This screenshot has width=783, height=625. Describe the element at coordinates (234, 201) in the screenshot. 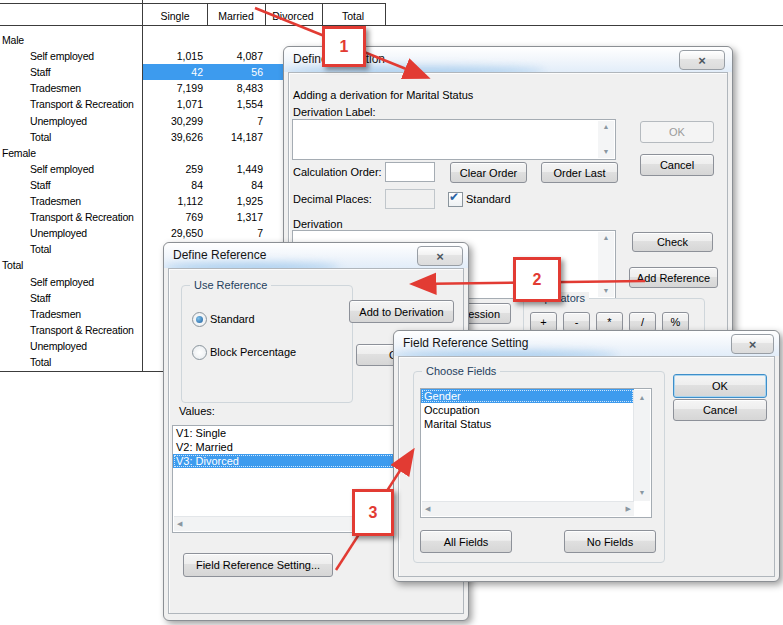

I see `cell-married: 1,925` at that location.